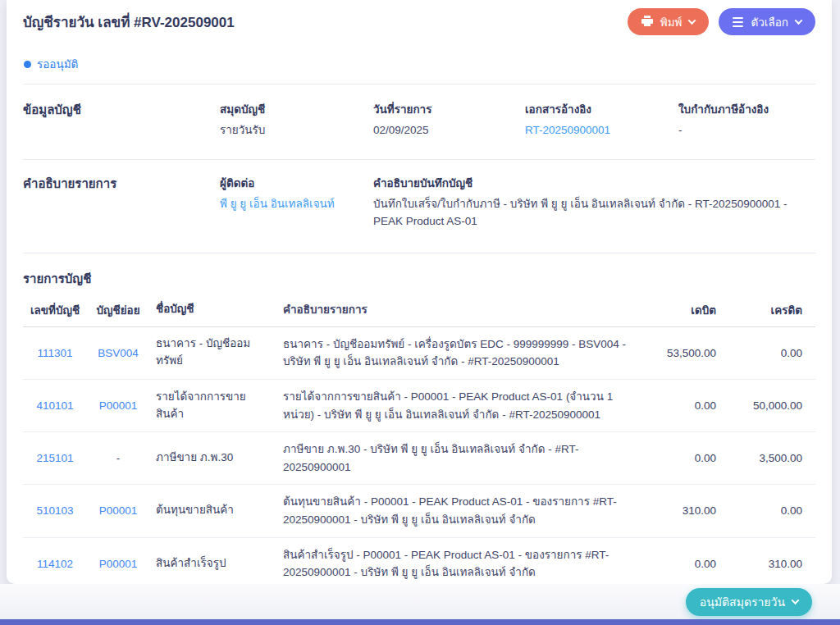 The image size is (840, 625). I want to click on account-no-link: 510103, so click(55, 510).